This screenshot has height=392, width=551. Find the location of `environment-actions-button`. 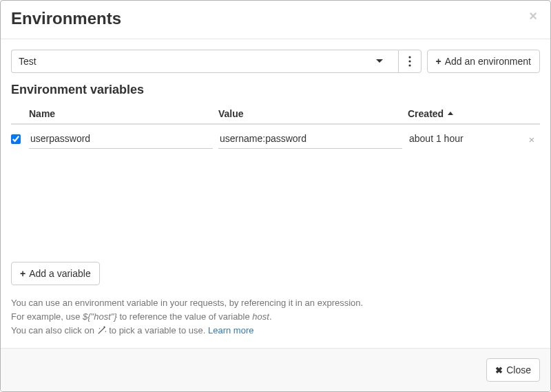

environment-actions-button is located at coordinates (410, 61).